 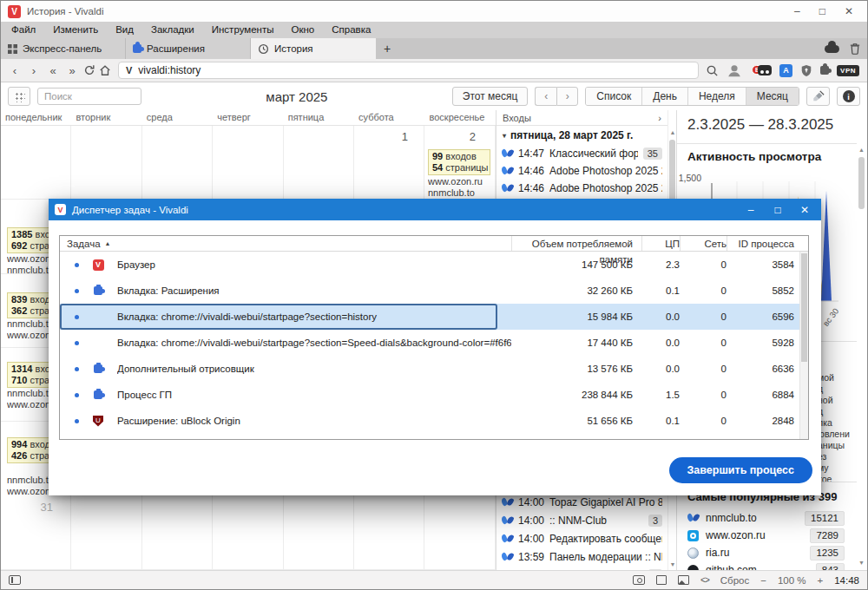 What do you see at coordinates (72, 71) in the screenshot?
I see `fast-forward-button: »` at bounding box center [72, 71].